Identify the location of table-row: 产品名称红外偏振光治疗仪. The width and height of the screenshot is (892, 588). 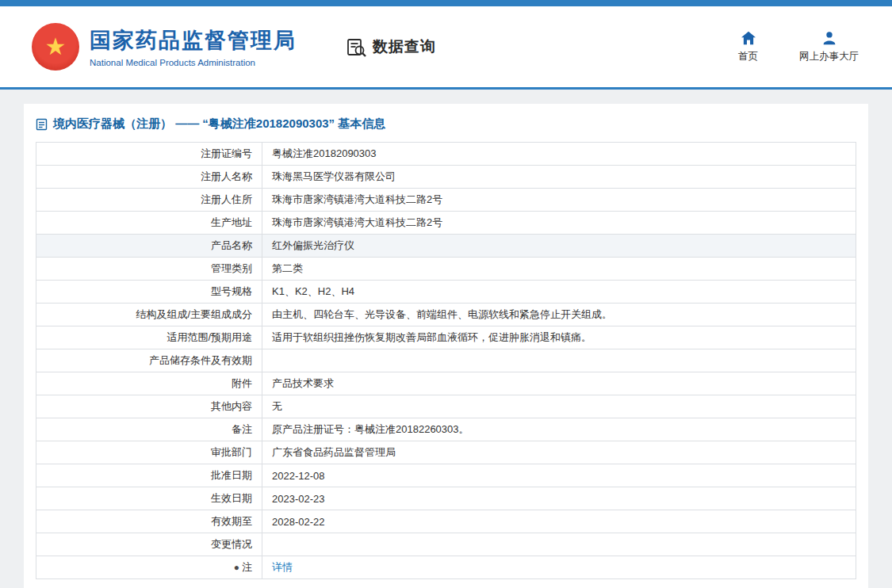
(446, 246).